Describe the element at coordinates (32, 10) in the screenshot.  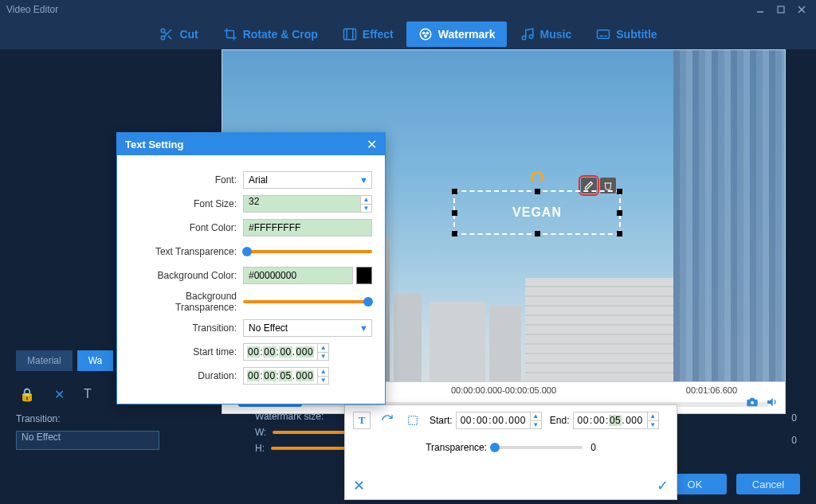
I see `app-name: Video Editor` at that location.